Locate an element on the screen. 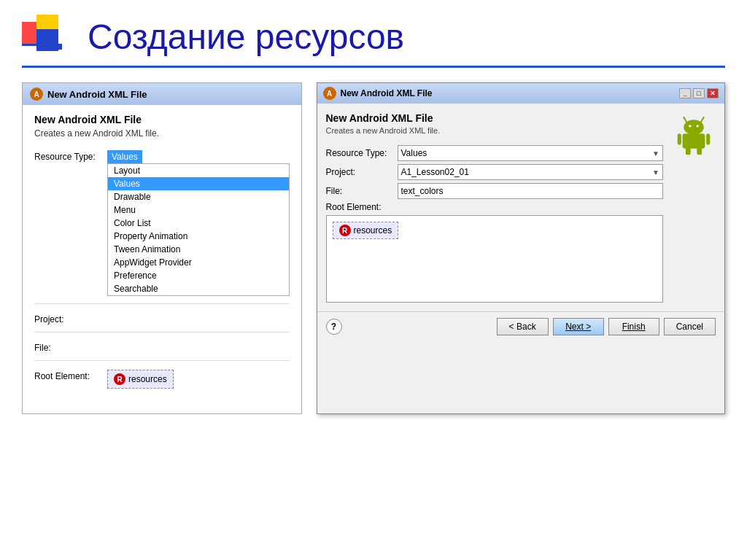  android-icon-left: A is located at coordinates (36, 94).